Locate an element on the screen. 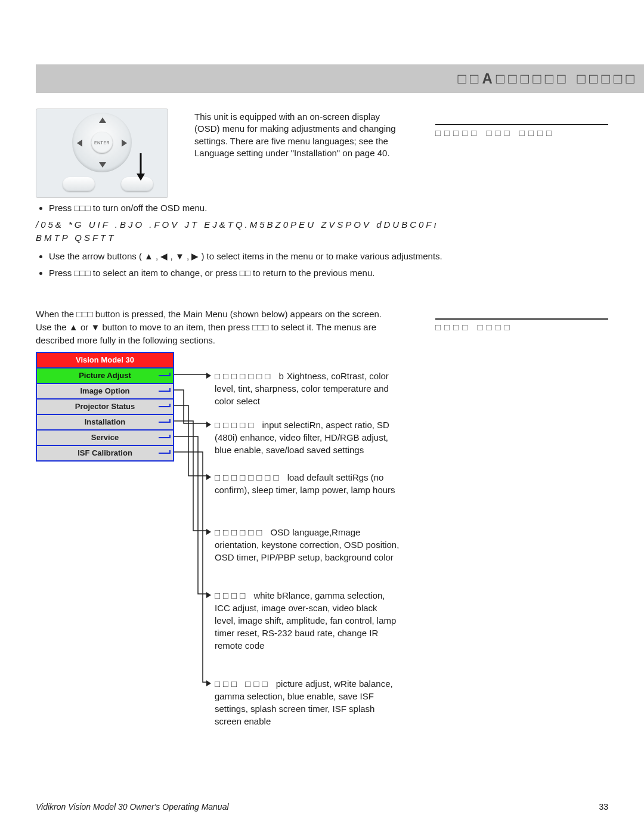 The width and height of the screenshot is (644, 833). osd-item-label: Image Option is located at coordinates (105, 391).